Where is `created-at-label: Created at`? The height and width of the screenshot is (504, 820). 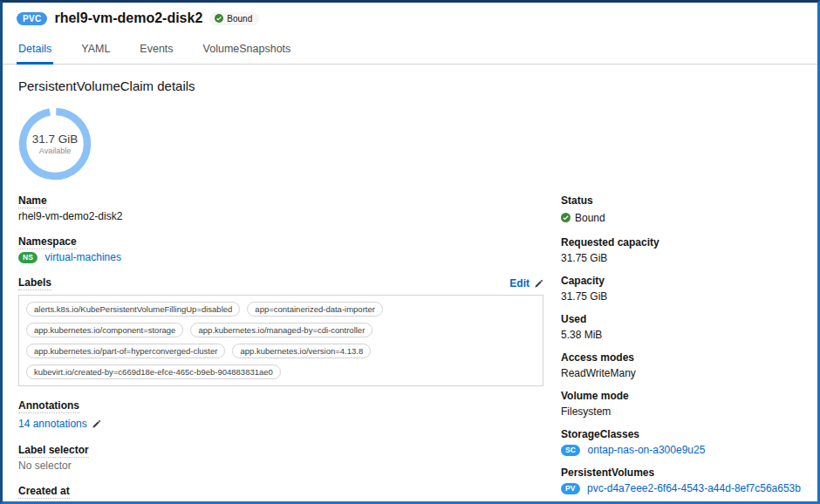
created-at-label: Created at is located at coordinates (290, 491).